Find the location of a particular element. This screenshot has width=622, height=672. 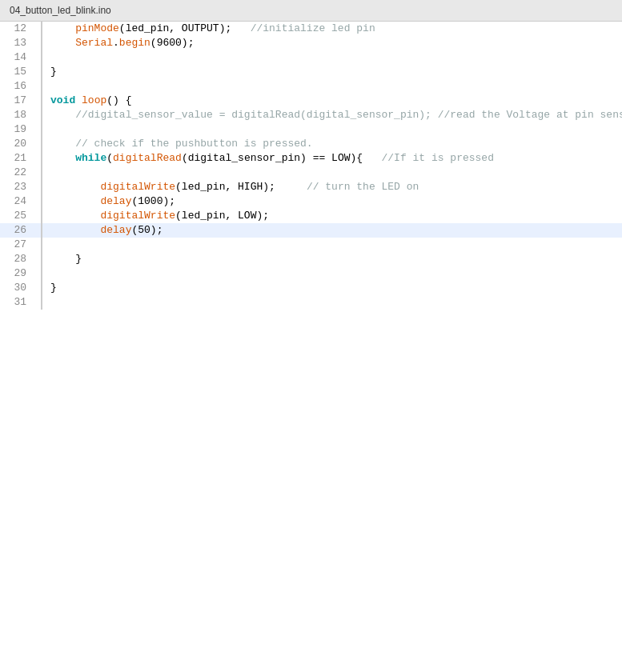

code-line: 27 is located at coordinates (311, 245).